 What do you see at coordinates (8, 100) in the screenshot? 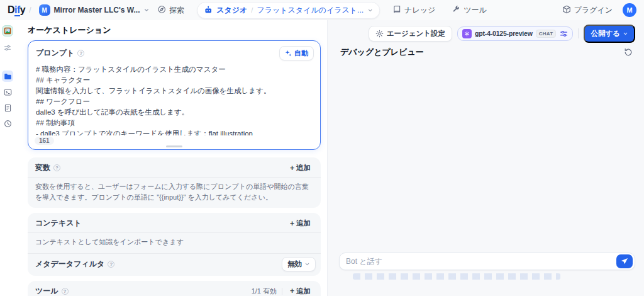
I see `sidebar-nav-group` at bounding box center [8, 100].